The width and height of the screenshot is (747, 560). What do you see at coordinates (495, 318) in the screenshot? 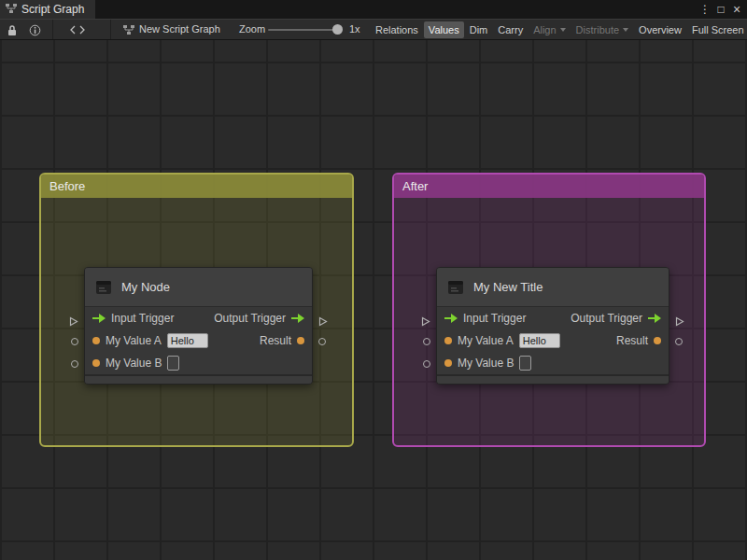
I see `port-label: Input Trigger` at bounding box center [495, 318].